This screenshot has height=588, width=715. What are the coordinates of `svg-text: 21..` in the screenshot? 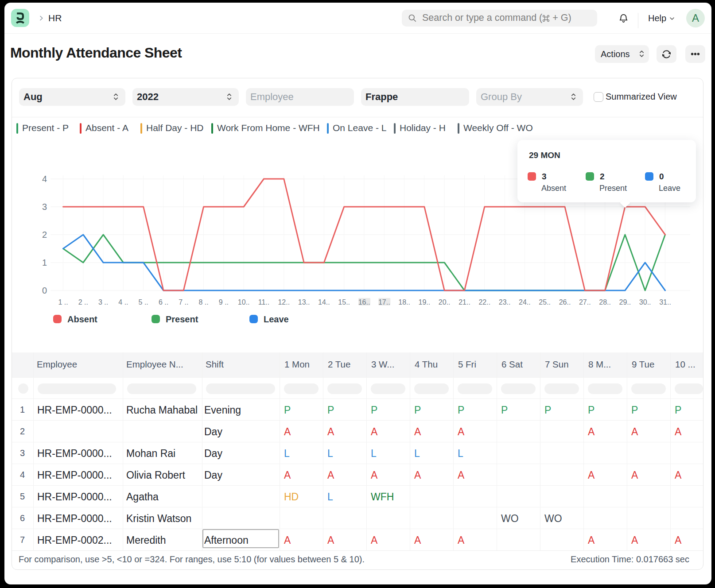 It's located at (464, 302).